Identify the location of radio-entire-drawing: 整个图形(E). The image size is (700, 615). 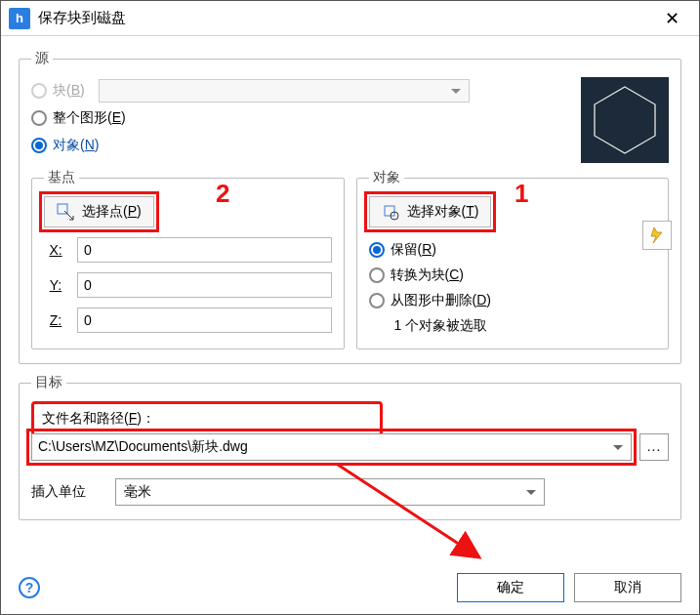
(301, 118).